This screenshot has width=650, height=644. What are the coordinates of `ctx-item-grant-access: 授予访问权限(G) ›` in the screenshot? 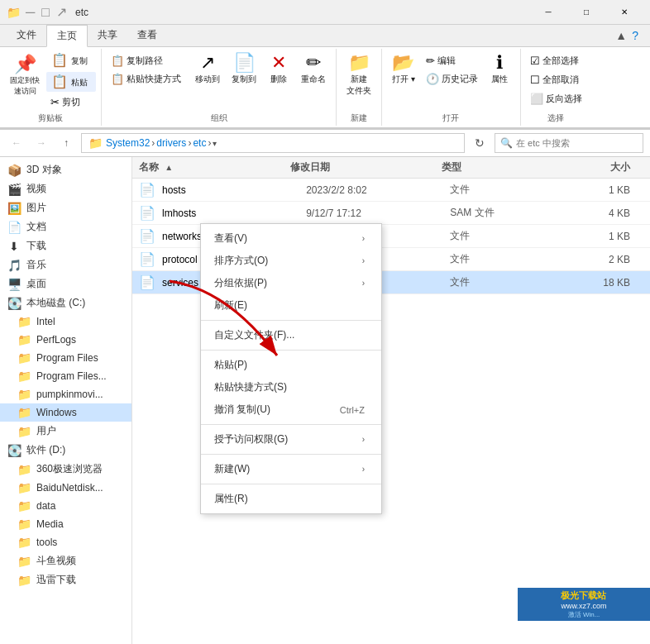 It's located at (291, 440).